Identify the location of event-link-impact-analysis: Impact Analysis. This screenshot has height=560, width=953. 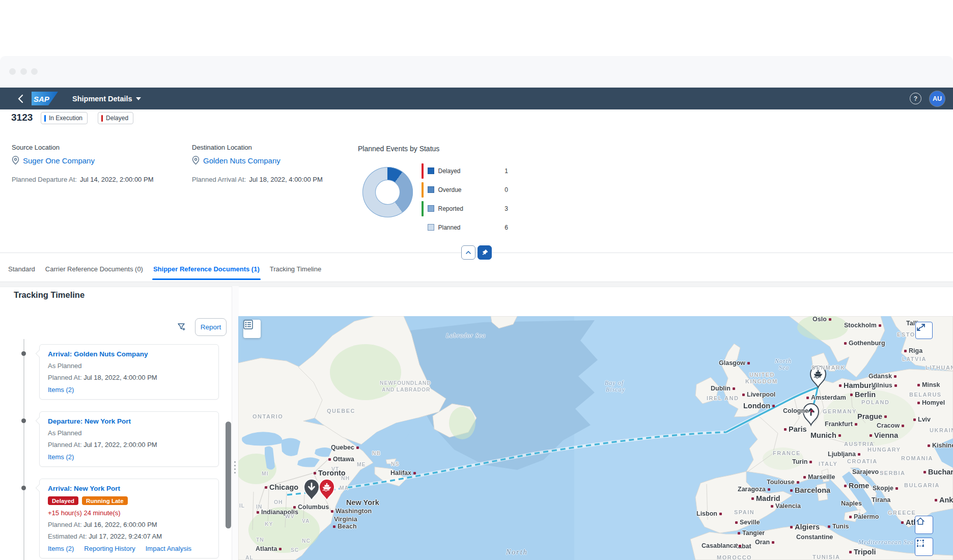
(169, 549).